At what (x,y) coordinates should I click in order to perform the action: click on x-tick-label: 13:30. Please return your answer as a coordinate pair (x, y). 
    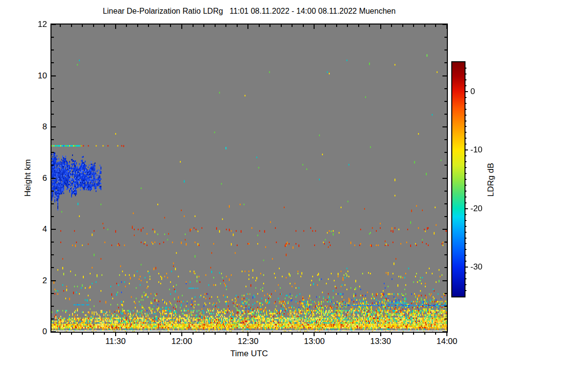
    Looking at the image, I should click on (381, 342).